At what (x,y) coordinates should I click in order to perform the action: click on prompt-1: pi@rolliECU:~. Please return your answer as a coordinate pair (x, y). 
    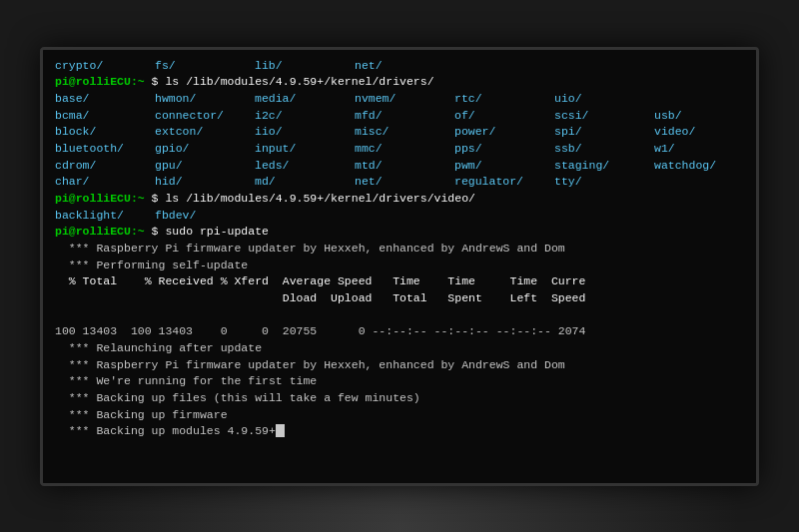
    Looking at the image, I should click on (100, 82).